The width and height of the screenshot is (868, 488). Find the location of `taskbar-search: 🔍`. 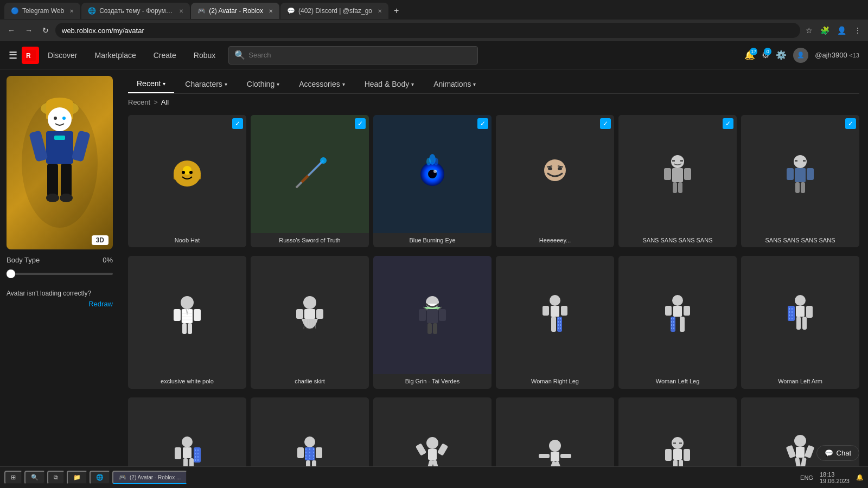

taskbar-search: 🔍 is located at coordinates (35, 477).